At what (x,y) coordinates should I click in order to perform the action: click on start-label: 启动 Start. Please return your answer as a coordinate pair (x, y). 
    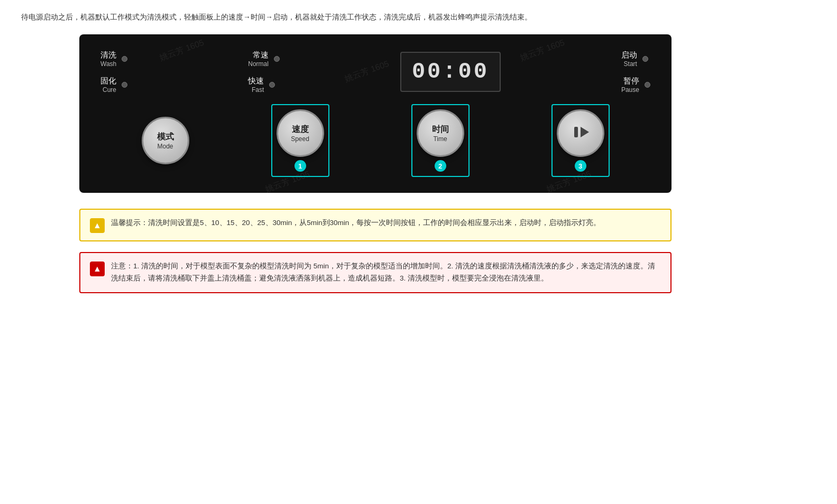
    Looking at the image, I should click on (629, 59).